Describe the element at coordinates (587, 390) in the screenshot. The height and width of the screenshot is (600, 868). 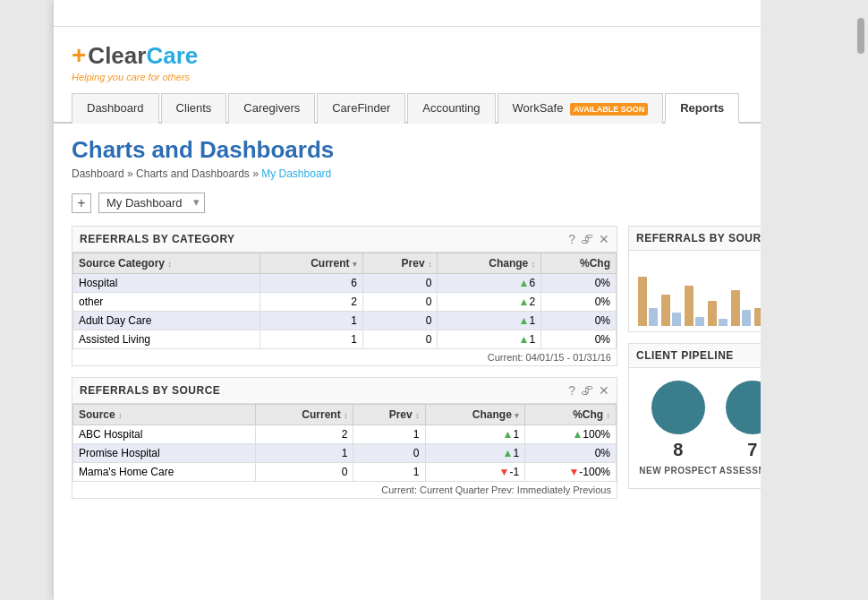
I see `link-icon-source: 🖇` at that location.